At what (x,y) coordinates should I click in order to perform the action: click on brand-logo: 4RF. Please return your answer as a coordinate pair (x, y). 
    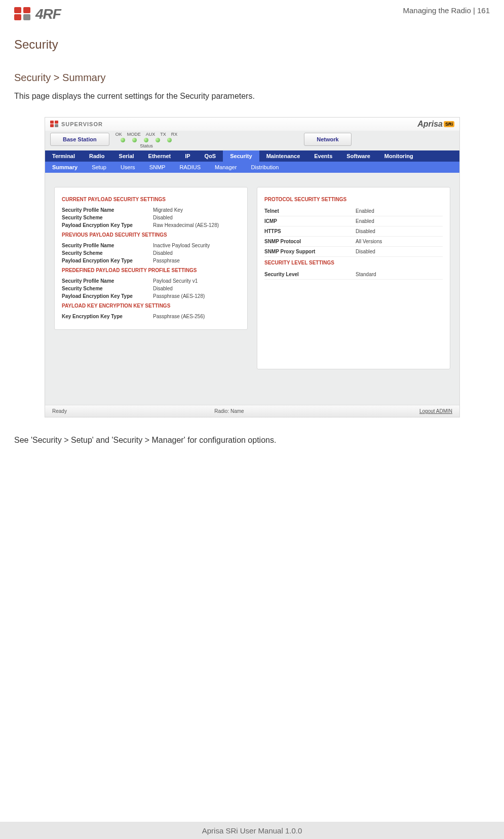
    Looking at the image, I should click on (37, 14).